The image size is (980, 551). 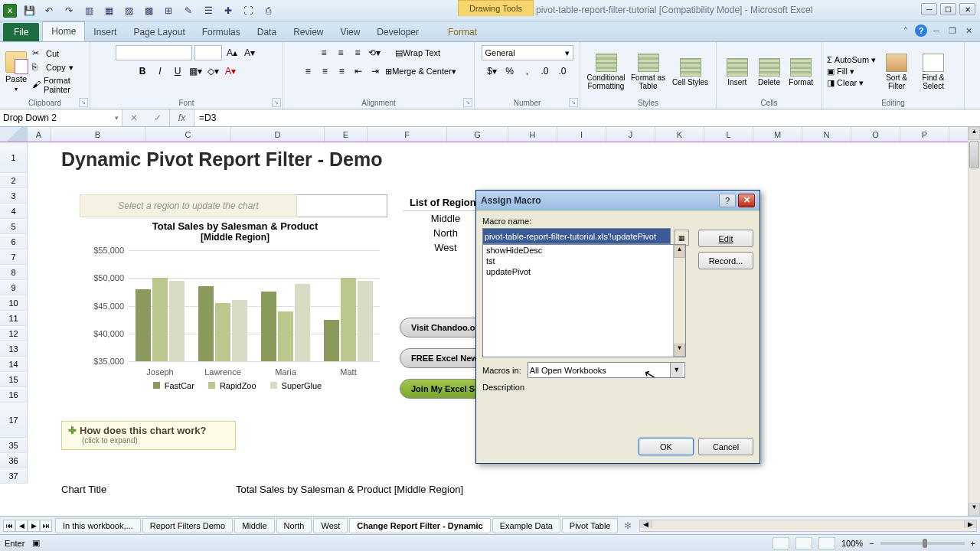 What do you see at coordinates (726, 447) in the screenshot?
I see `cancel-button: Cancel` at bounding box center [726, 447].